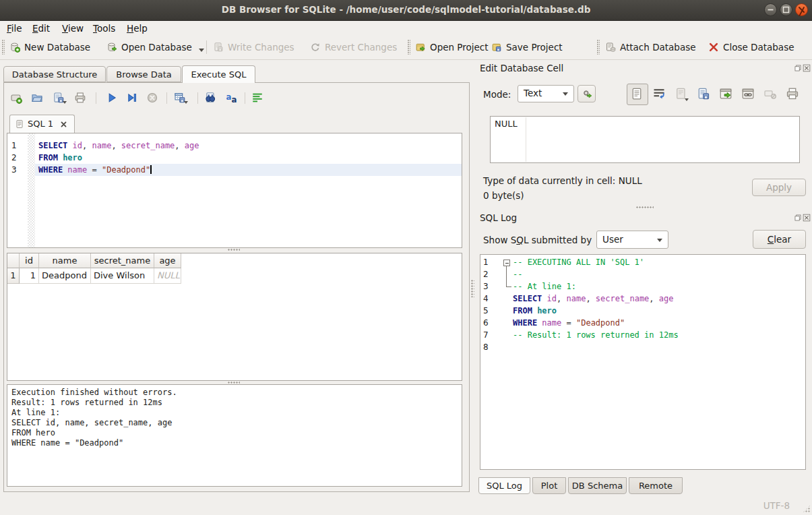  What do you see at coordinates (132, 98) in the screenshot?
I see `execute-line-icon` at bounding box center [132, 98].